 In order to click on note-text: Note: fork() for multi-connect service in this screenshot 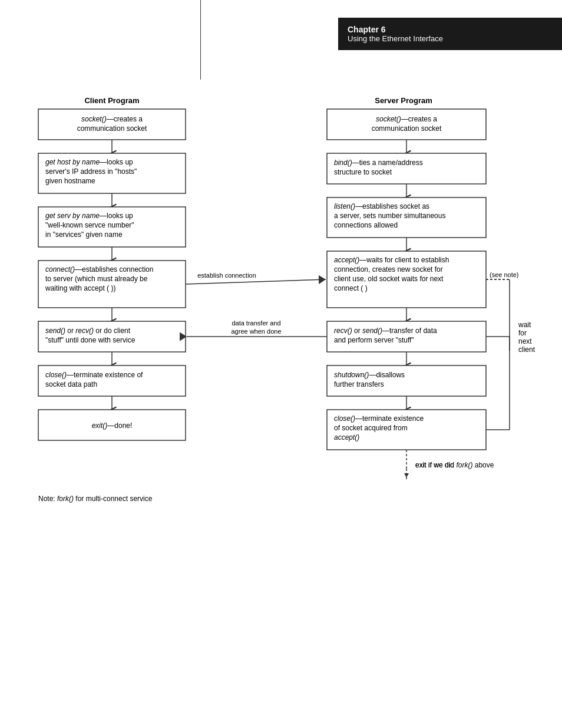, I will do `click(95, 499)`.